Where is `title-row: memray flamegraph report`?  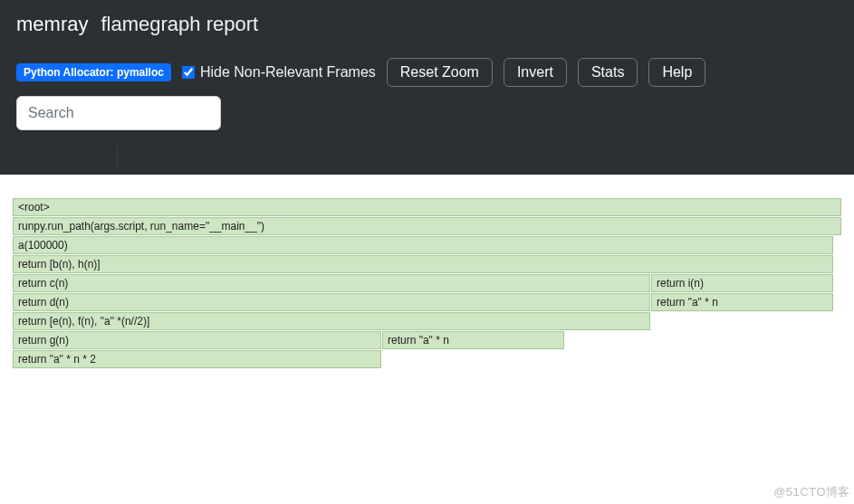 title-row: memray flamegraph report is located at coordinates (427, 24).